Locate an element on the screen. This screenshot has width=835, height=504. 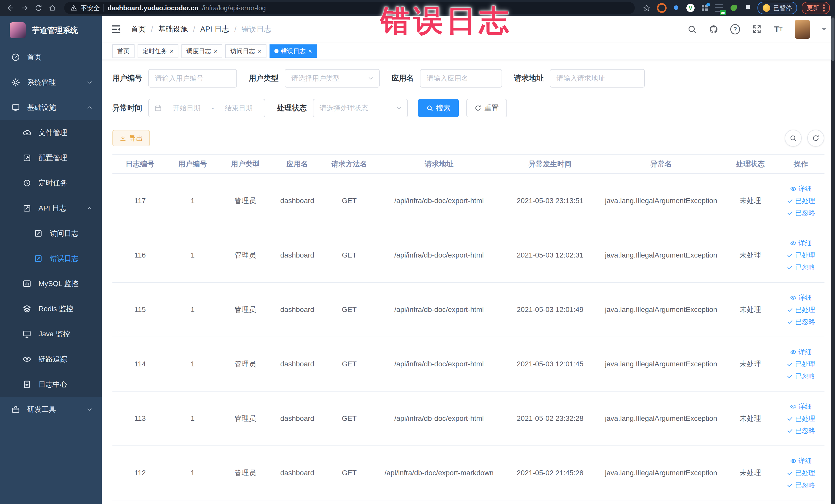
profile-sync-paused-button: 已暂停 is located at coordinates (777, 8).